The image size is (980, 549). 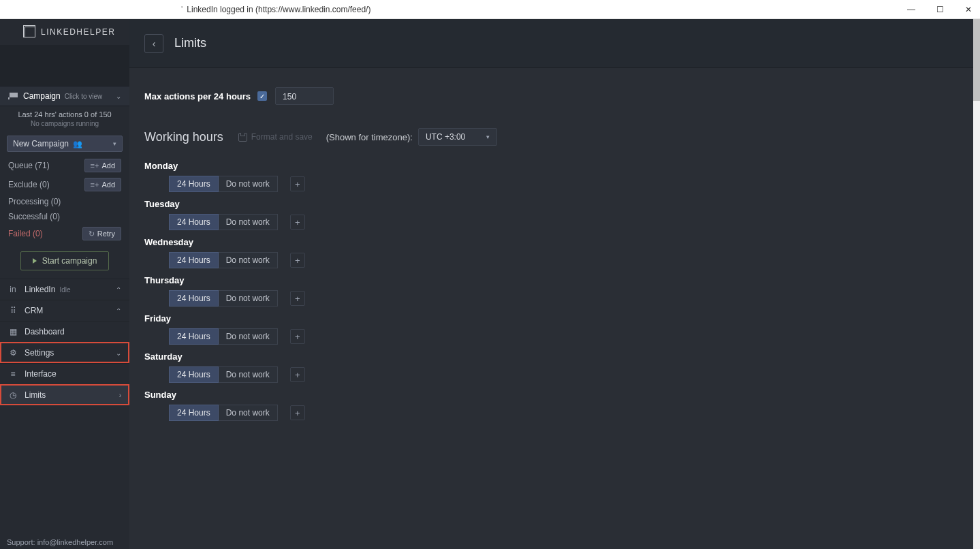 I want to click on clock-icon: ◷, so click(x=13, y=395).